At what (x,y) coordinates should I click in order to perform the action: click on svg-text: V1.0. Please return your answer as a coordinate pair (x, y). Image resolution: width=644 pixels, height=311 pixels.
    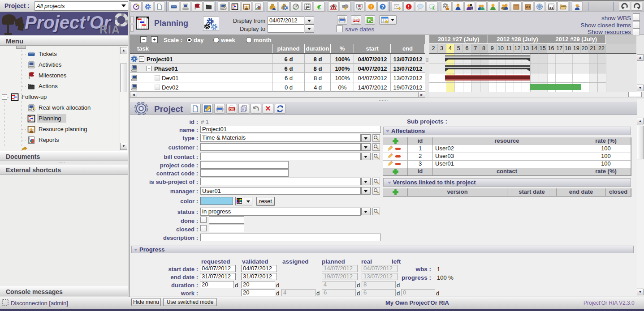
    Looking at the image, I should click on (528, 7).